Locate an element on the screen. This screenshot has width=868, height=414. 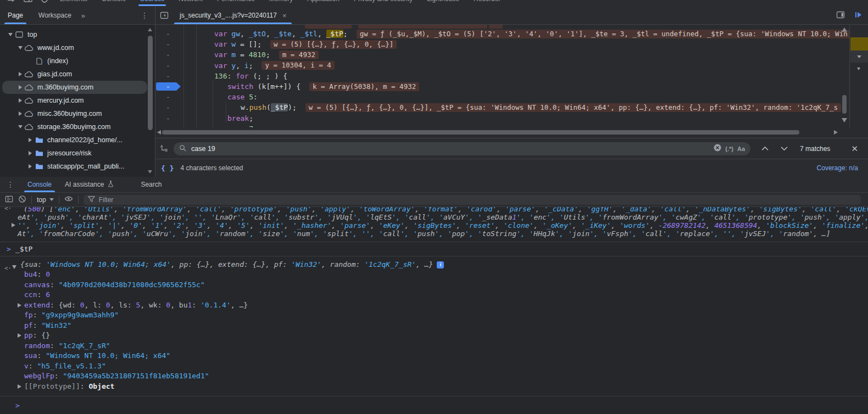
tab-workspace: Workspace is located at coordinates (55, 15).